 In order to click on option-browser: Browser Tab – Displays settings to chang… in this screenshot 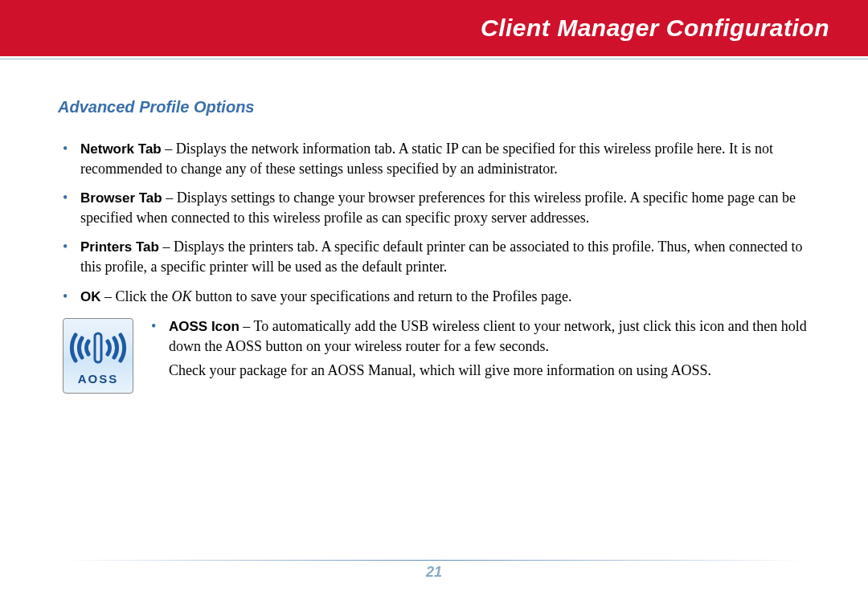, I will do `click(434, 207)`.